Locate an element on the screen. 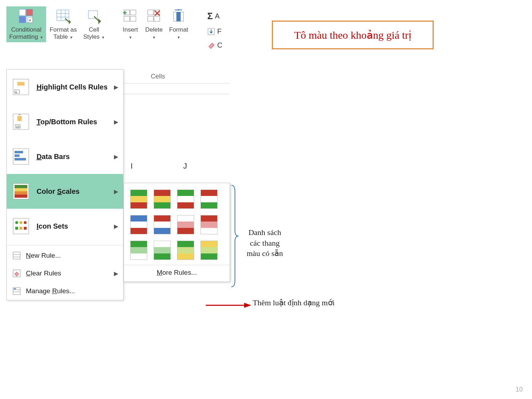  scale-blue-white-red is located at coordinates (139, 225).